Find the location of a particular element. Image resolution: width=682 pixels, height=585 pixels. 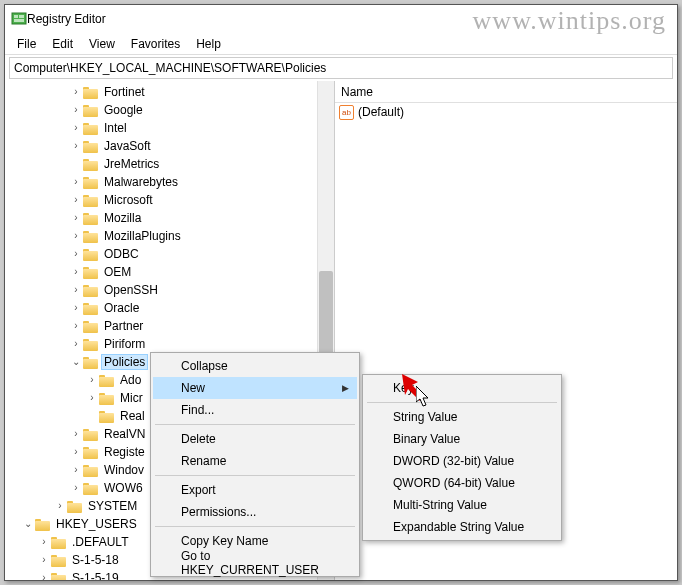

ctx-new-multi: Multi-String Value is located at coordinates (462, 505).